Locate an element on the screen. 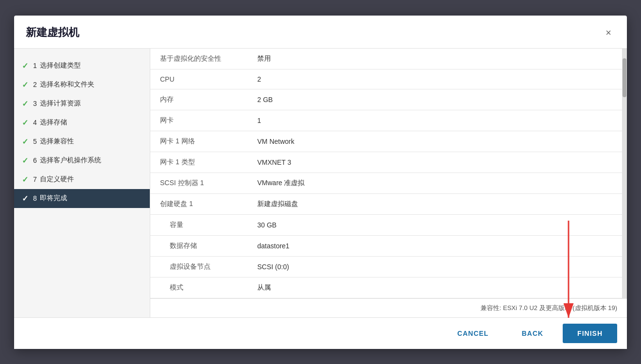 The width and height of the screenshot is (641, 364). sidebar-item-label: 选择创建类型 is located at coordinates (60, 66).